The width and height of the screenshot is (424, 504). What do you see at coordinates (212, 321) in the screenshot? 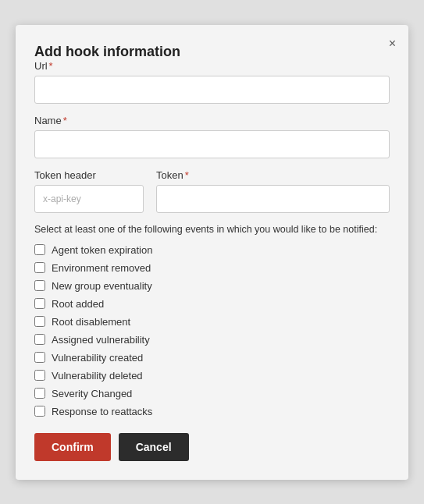
I see `checkbox-item-root_disablement: Root disablement` at bounding box center [212, 321].